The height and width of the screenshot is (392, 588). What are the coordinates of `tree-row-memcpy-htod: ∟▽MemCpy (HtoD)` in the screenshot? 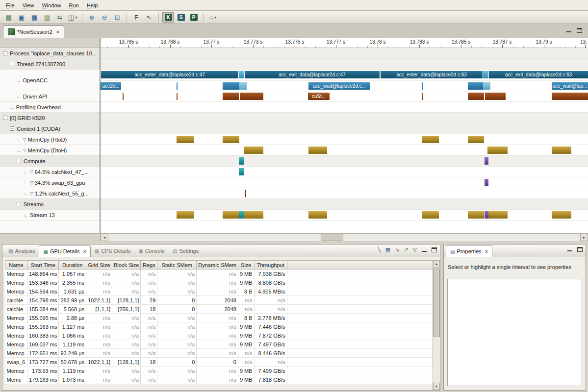 It's located at (50, 140).